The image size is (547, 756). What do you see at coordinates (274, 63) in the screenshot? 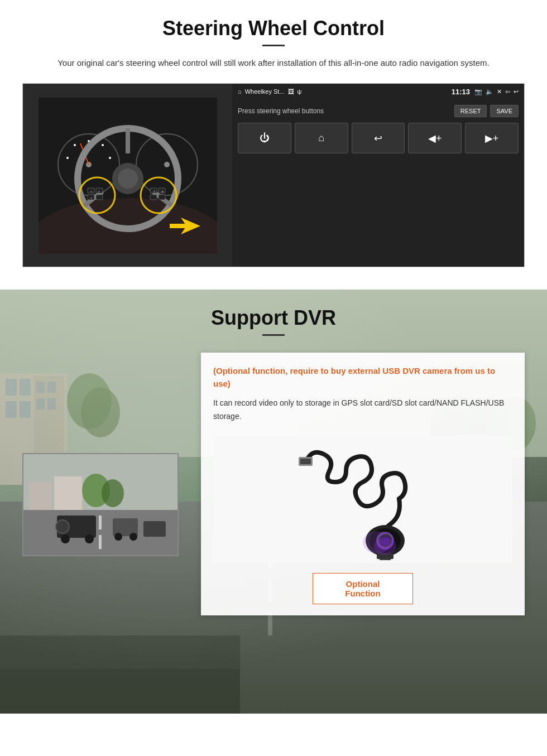
I see `steering-subtitle: Your original car's steering wheel contr…` at bounding box center [274, 63].